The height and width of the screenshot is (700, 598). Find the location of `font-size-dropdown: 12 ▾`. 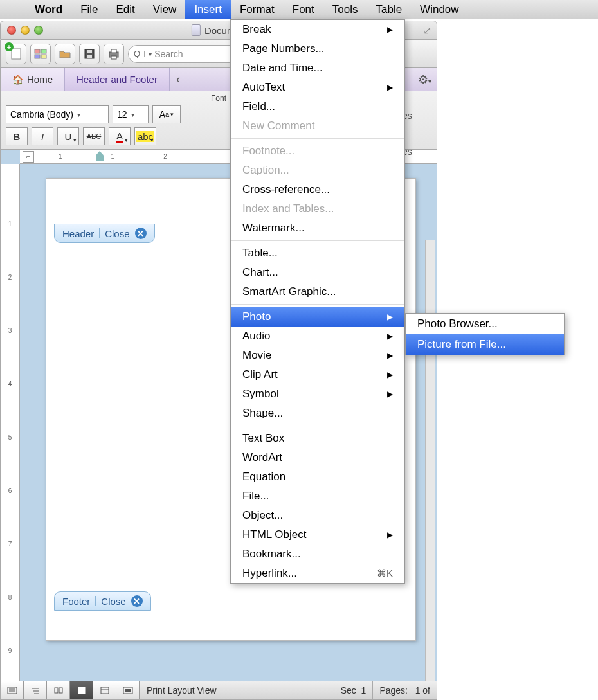

font-size-dropdown: 12 ▾ is located at coordinates (131, 114).